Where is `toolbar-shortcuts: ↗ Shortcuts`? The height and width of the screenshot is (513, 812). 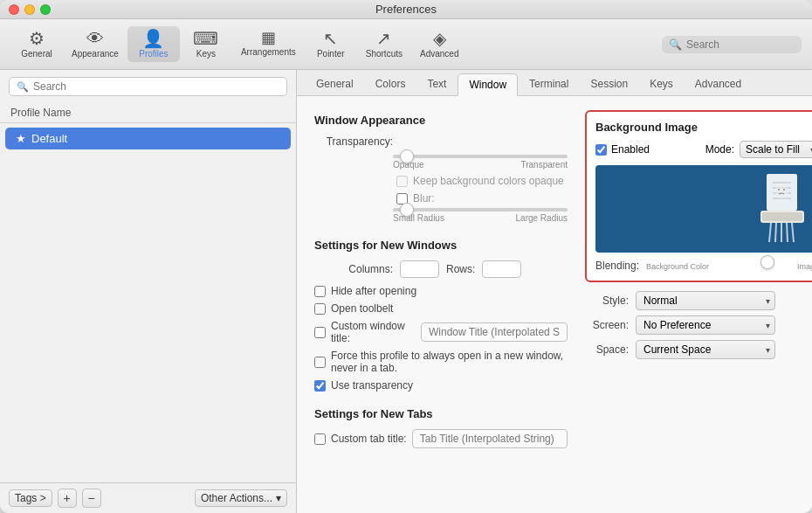
toolbar-shortcuts: ↗ Shortcuts is located at coordinates (384, 44).